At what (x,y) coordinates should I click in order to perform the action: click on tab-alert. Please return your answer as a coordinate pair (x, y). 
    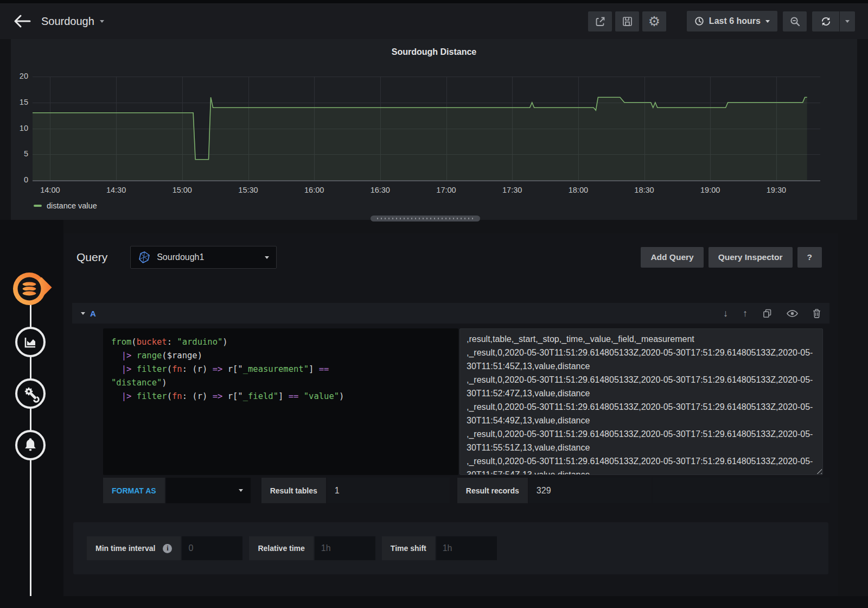
    Looking at the image, I should click on (30, 445).